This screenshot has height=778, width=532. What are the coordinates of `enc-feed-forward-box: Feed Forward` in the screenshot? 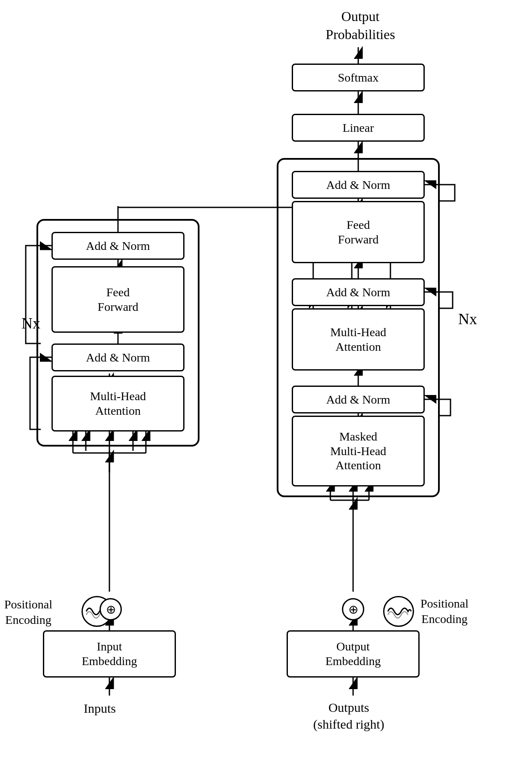 It's located at (118, 300).